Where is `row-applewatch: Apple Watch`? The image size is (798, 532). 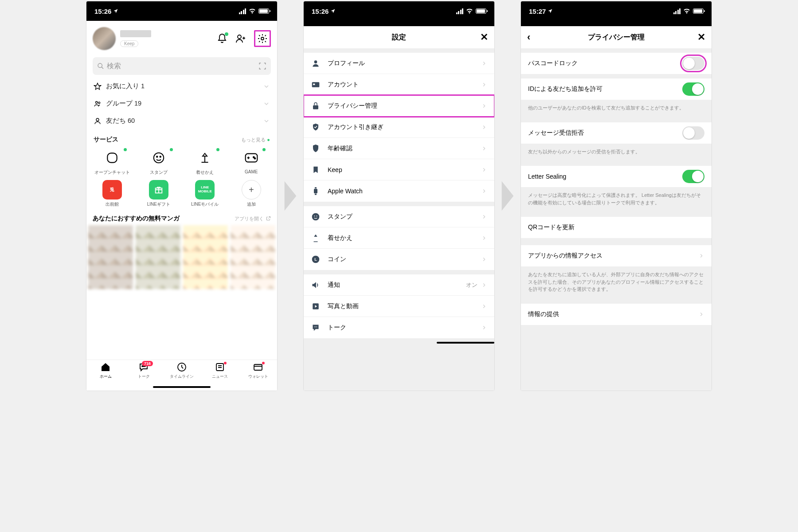
row-applewatch: Apple Watch is located at coordinates (399, 191).